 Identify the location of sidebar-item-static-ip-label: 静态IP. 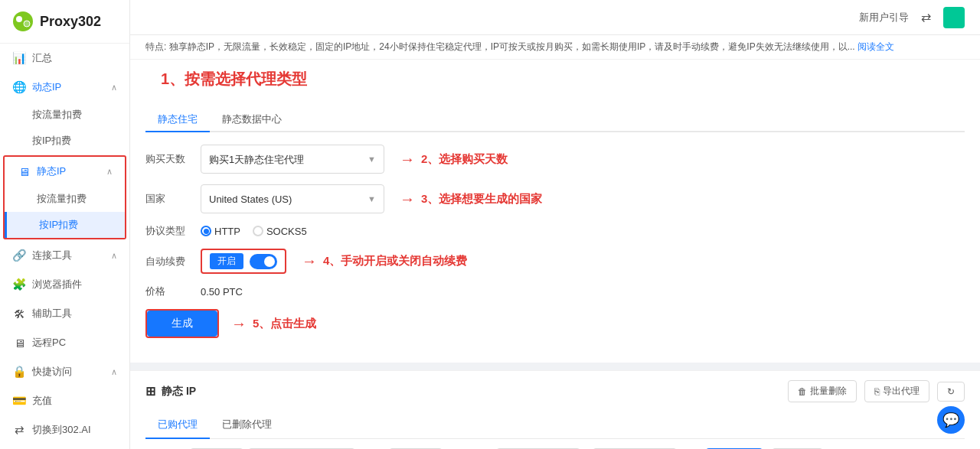
(51, 171).